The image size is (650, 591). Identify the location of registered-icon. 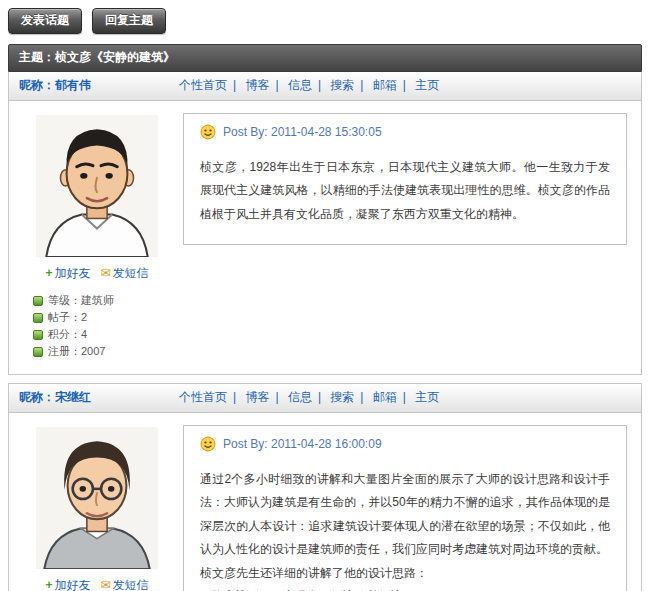
(38, 352).